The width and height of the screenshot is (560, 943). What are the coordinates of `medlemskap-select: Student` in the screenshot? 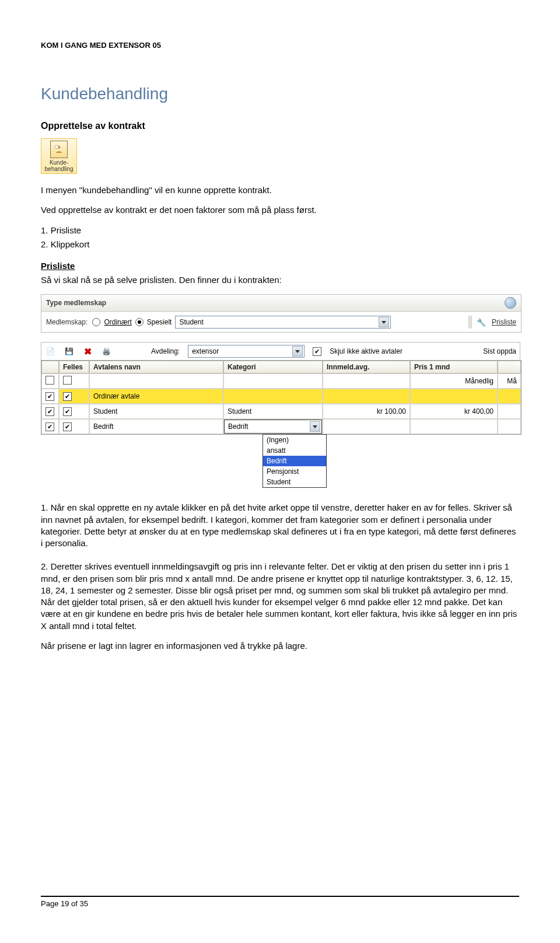 It's located at (283, 322).